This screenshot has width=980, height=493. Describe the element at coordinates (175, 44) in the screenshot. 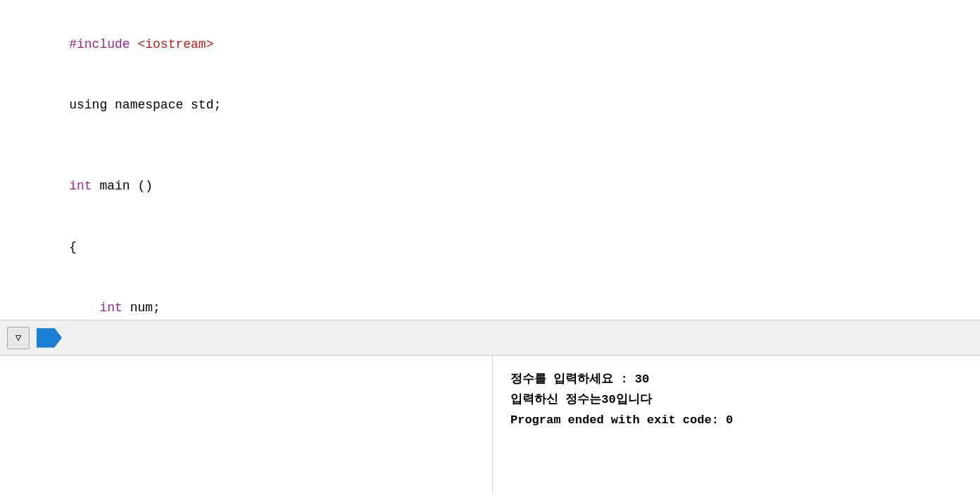

I see `include-path: <iostream>` at that location.